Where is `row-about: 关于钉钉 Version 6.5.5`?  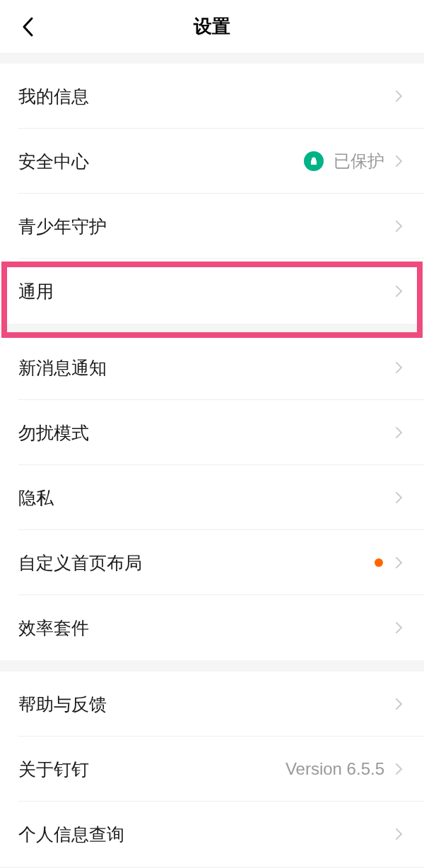
row-about: 关于钉钉 Version 6.5.5 is located at coordinates (212, 769).